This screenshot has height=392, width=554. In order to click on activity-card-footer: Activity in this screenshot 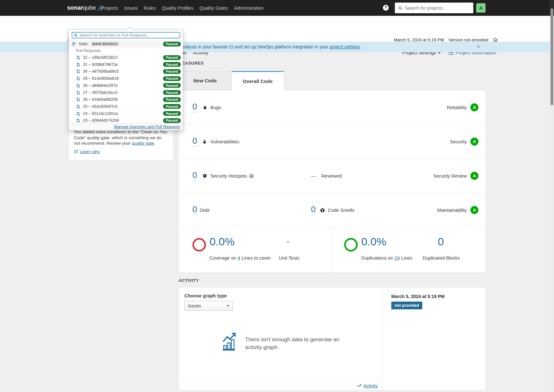, I will do `click(281, 386)`.